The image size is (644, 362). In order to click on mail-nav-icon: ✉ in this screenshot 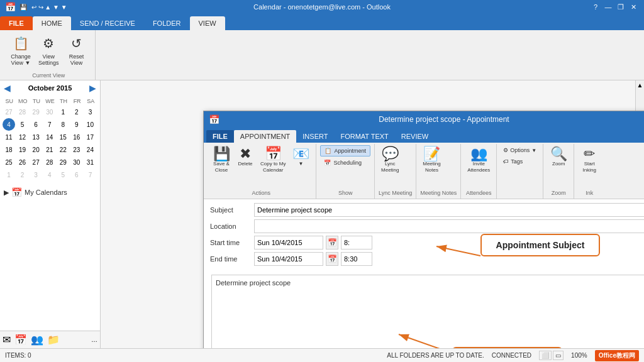, I will do `click(6, 339)`.